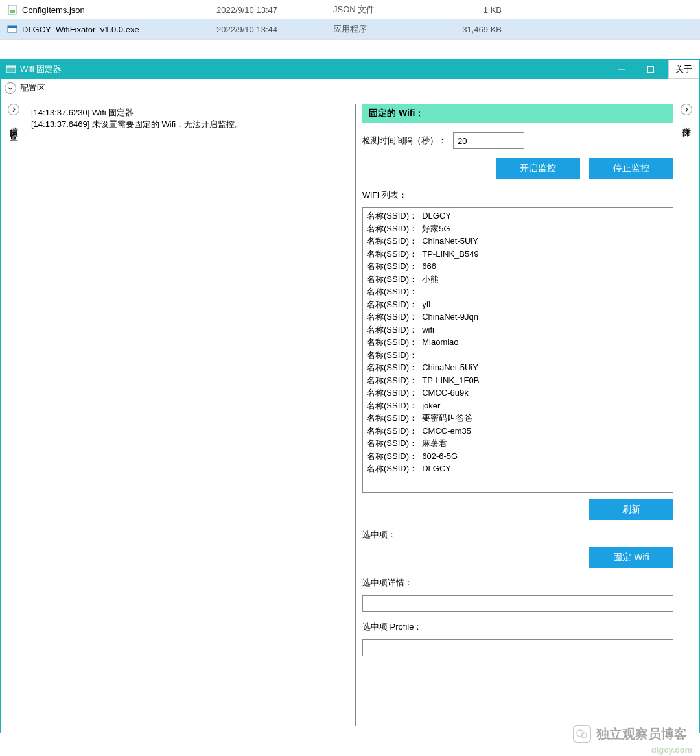  I want to click on file-type: 应用程序, so click(385, 29).